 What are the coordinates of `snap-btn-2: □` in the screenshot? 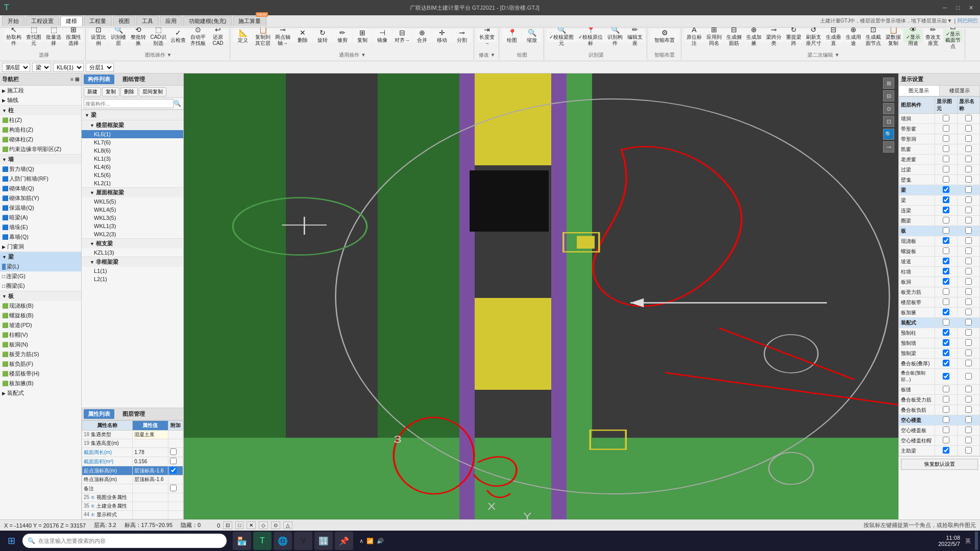 It's located at (239, 525).